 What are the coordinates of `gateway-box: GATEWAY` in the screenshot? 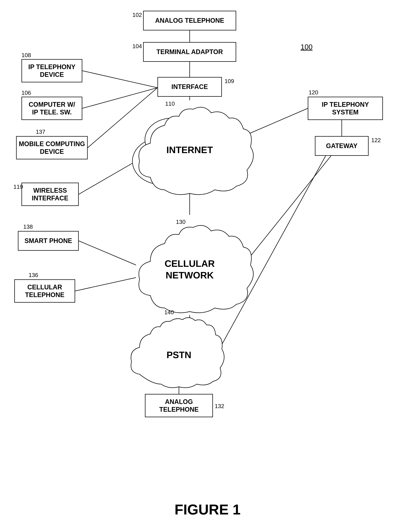 It's located at (342, 146).